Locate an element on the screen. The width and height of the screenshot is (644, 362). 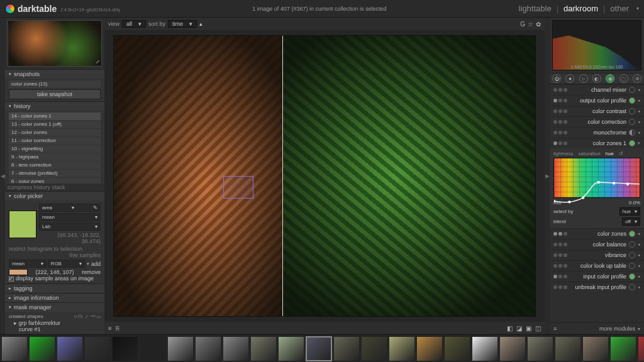
cp-rgb-select: RGB▾ is located at coordinates (67, 264).